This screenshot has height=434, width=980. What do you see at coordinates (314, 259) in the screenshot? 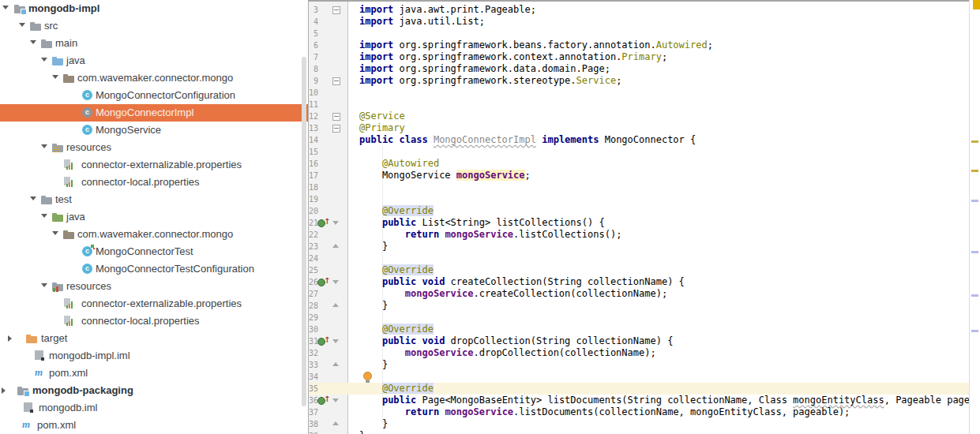
I see `line-number: 24` at bounding box center [314, 259].